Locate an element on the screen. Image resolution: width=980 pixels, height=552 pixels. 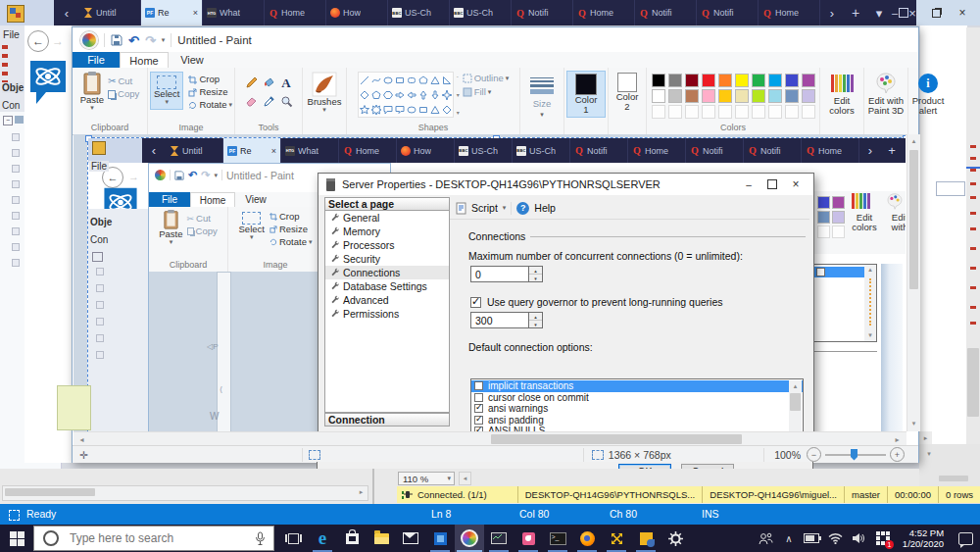
start-button is located at coordinates (17, 538).